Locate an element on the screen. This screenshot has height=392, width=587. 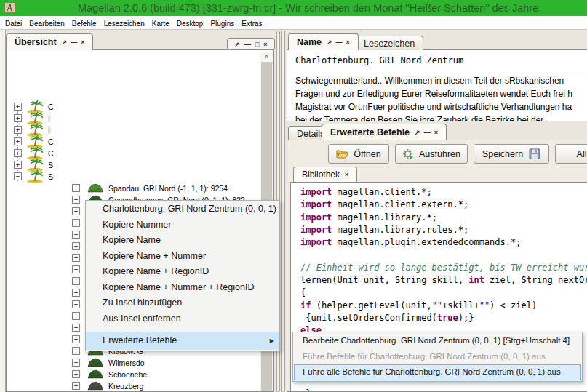
code-line: { is located at coordinates (444, 292).